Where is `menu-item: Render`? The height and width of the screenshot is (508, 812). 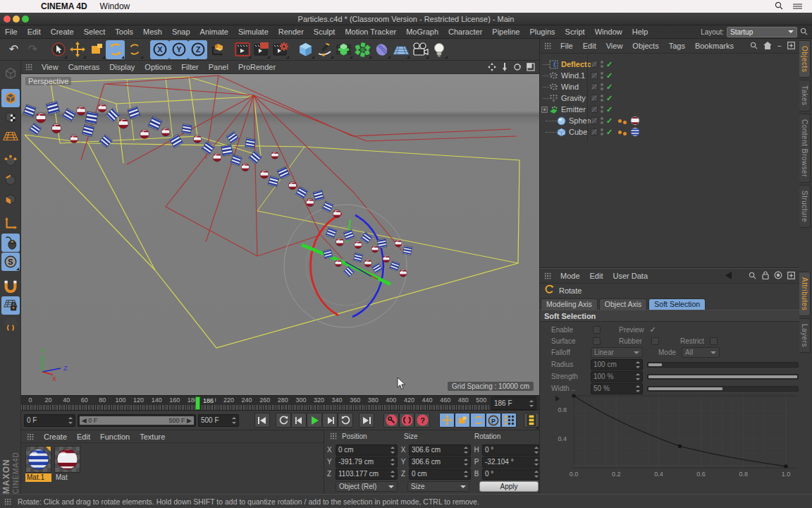 menu-item: Render is located at coordinates (291, 32).